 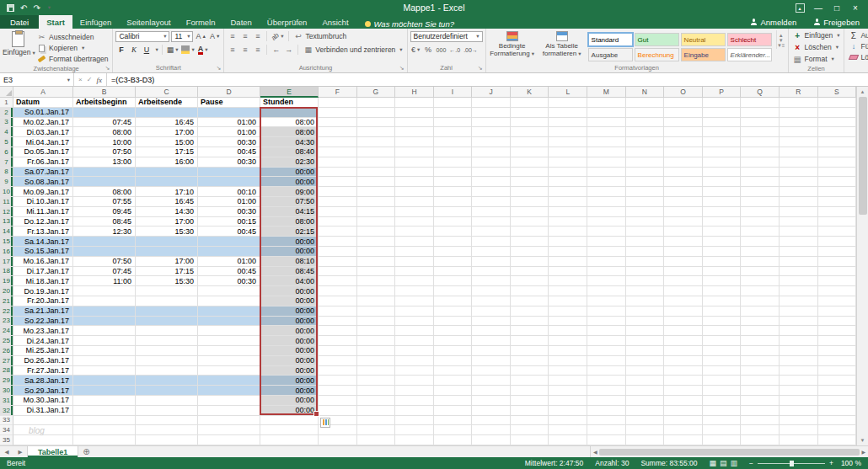 I want to click on cell-N27, so click(x=646, y=361).